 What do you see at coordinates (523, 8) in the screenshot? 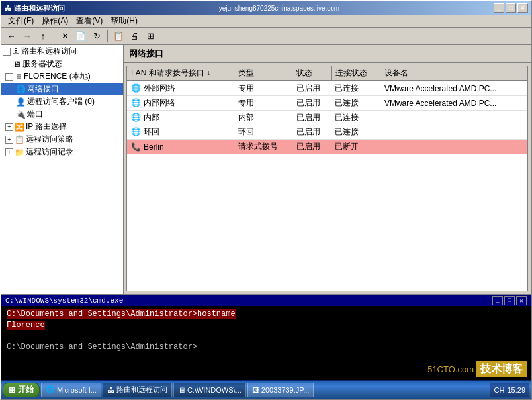
I see `close-button: ✕` at bounding box center [523, 8].